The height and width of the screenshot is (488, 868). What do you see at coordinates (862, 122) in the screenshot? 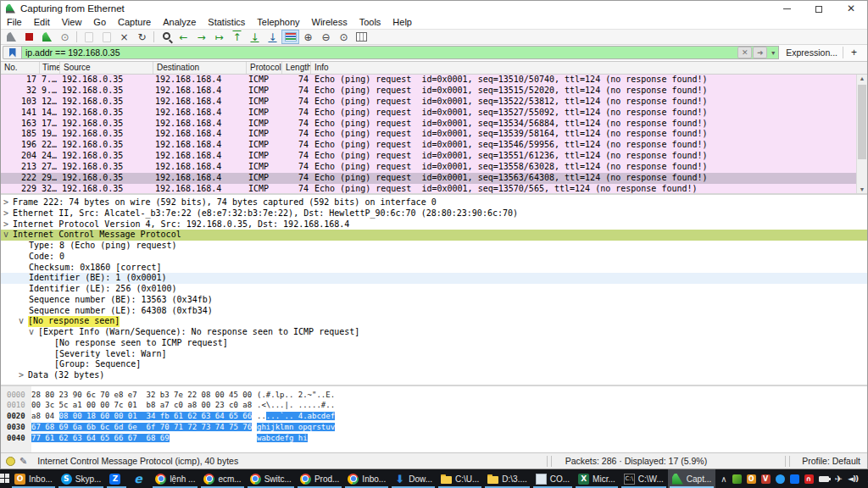
I see `scrollbar-thumb` at bounding box center [862, 122].